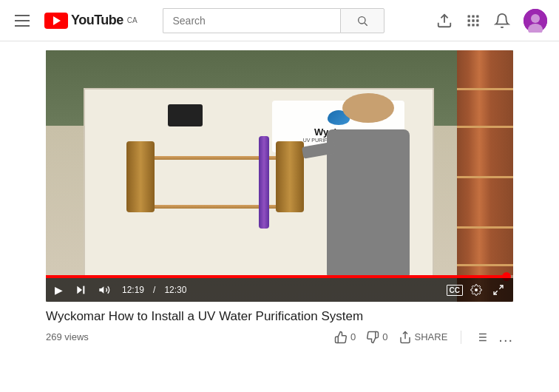  Describe the element at coordinates (353, 337) in the screenshot. I see `like-count: 0` at that location.